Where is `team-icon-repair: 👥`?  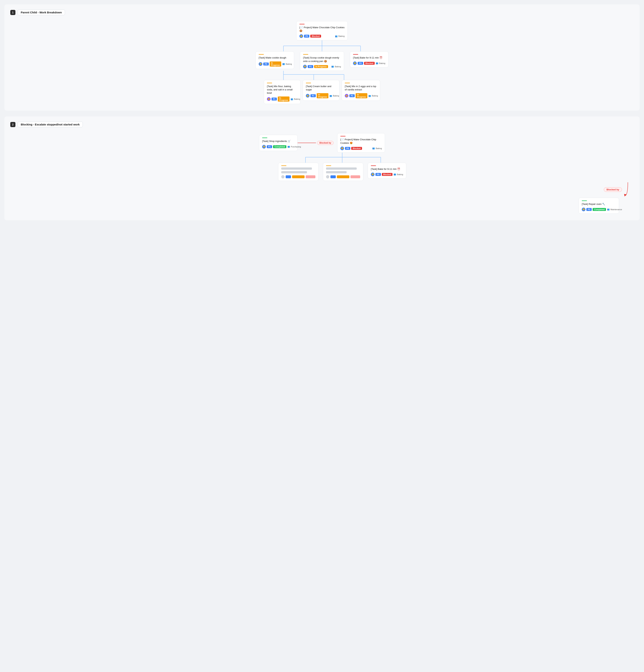 team-icon-repair: 👥 is located at coordinates (608, 209).